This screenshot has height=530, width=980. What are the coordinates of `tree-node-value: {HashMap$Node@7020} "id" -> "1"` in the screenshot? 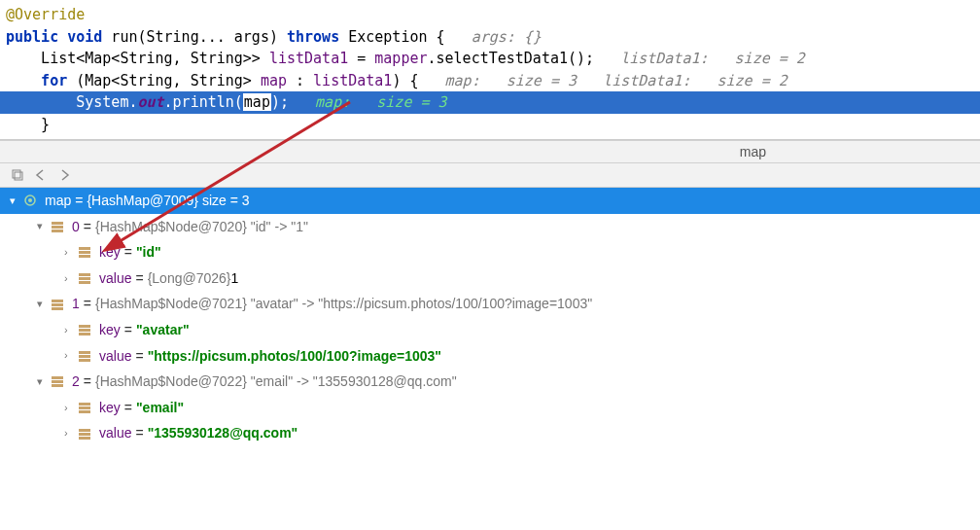 It's located at (202, 228).